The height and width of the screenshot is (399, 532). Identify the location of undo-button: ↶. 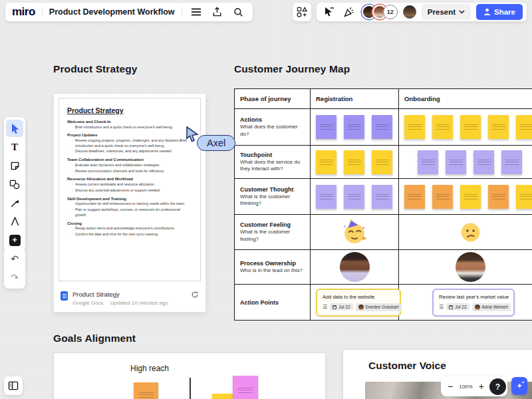
(15, 259).